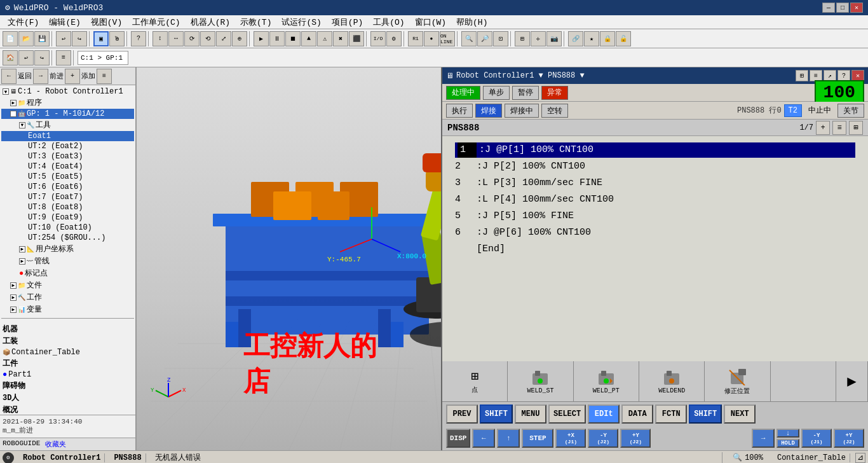 Image resolution: width=868 pixels, height=463 pixels. Describe the element at coordinates (655, 200) in the screenshot. I see `prog-line-4: 4 :L P[4] 100mm/sec CNT100` at that location.